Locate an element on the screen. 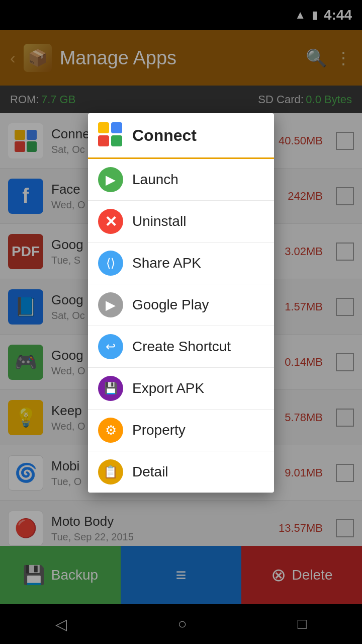 The width and height of the screenshot is (362, 644). uninstall-icon: ✕ is located at coordinates (111, 221).